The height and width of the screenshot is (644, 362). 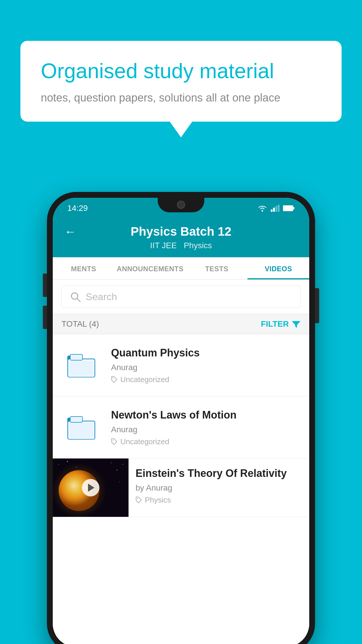 I want to click on speech-bubble: Organised study material notes, question…, so click(x=181, y=81).